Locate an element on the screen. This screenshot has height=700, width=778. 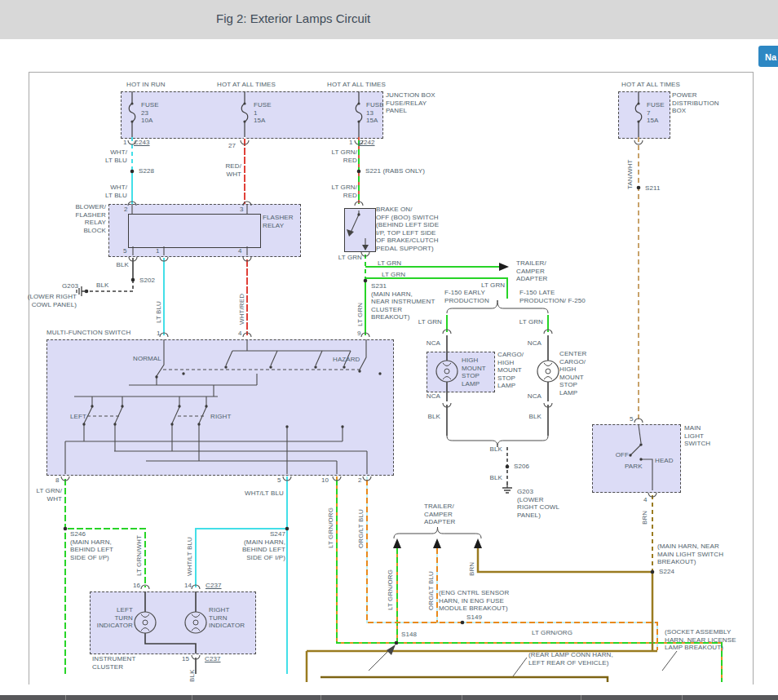
boo-switch-box is located at coordinates (360, 230).